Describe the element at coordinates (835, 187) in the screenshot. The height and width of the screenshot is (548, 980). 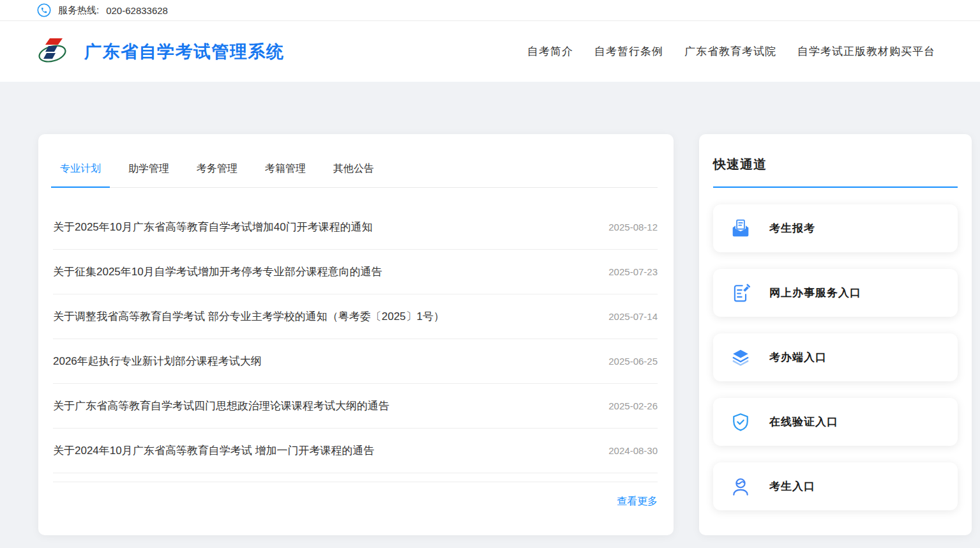
I see `quick-access-underline` at that location.